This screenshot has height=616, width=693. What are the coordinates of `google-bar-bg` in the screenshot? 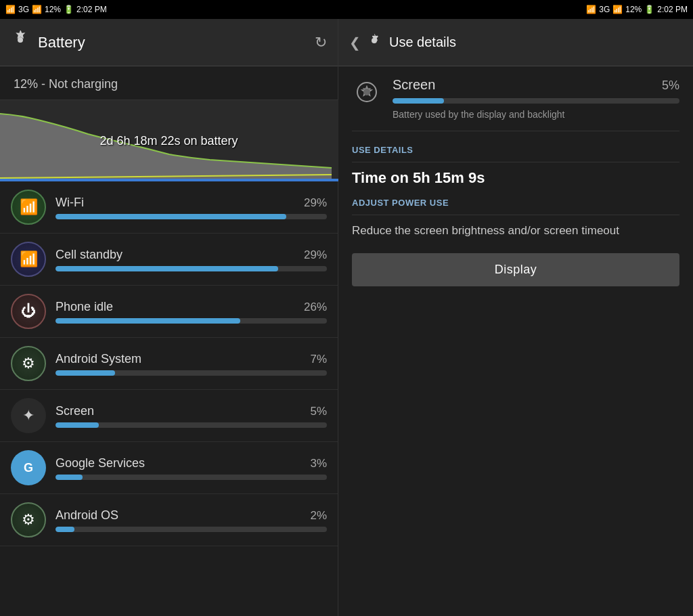 It's located at (191, 477).